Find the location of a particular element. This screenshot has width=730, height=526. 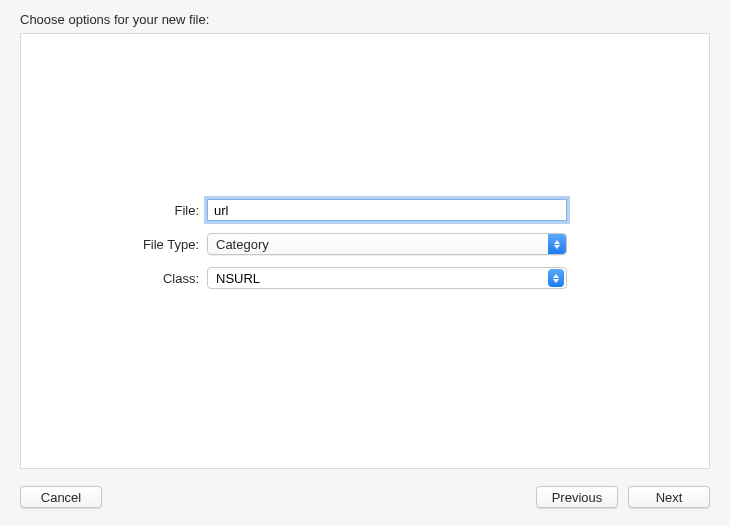

footer-buttons: Cancel Previous Next is located at coordinates (365, 498).